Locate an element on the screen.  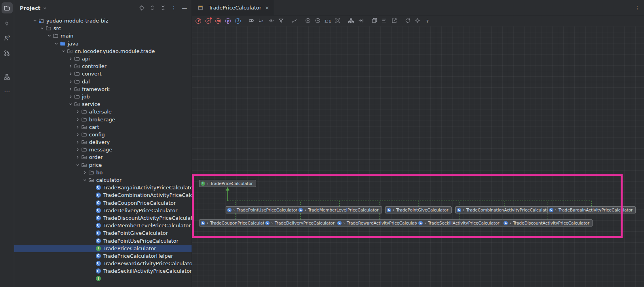
diagram-node: CTradeSeckillActivityPriceCalculator is located at coordinates (460, 223).